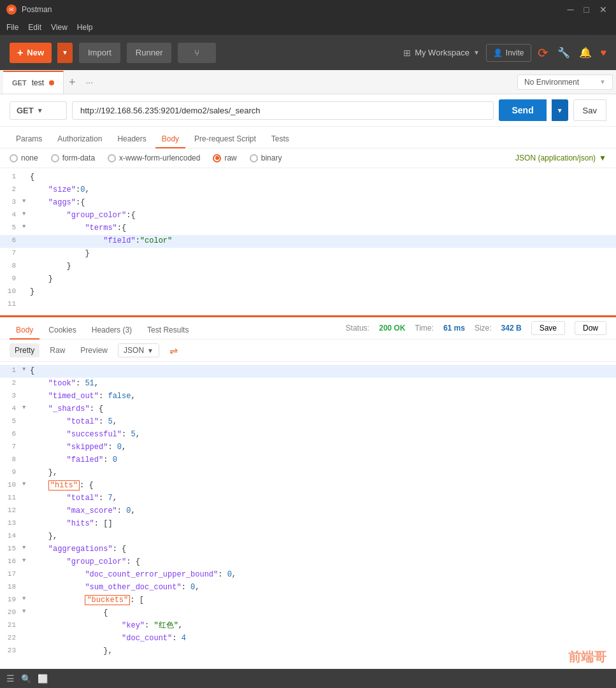 The image size is (616, 688). Describe the element at coordinates (308, 52) in the screenshot. I see `main-toolbar: + New ▼ Import Runner ⑂ ⊞ My Workspace ▼…` at that location.